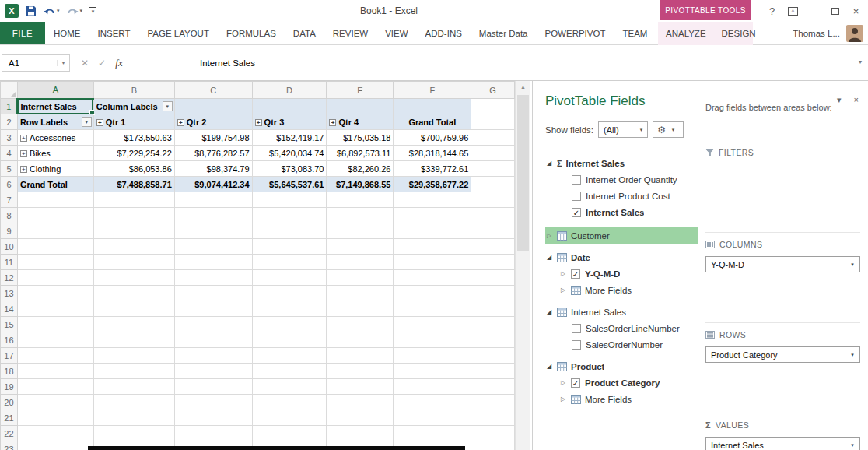  I want to click on cell-G17, so click(493, 356).